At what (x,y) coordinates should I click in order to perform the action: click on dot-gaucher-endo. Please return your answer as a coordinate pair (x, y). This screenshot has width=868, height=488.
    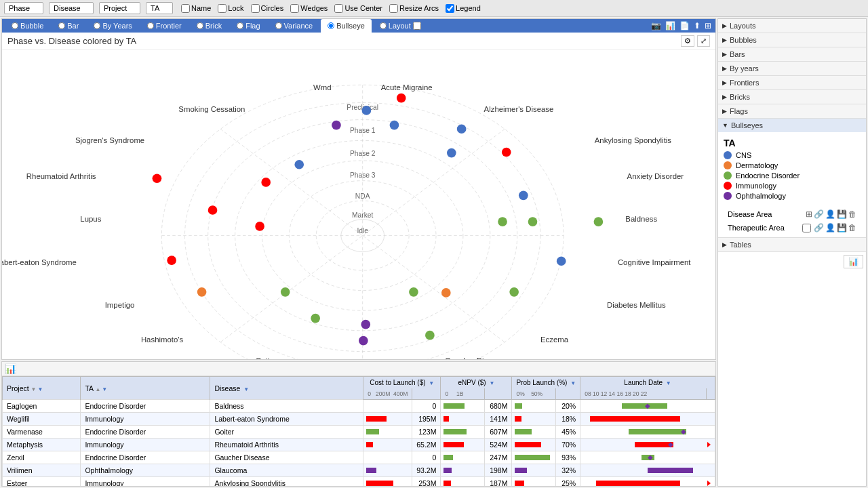
    Looking at the image, I should click on (430, 336).